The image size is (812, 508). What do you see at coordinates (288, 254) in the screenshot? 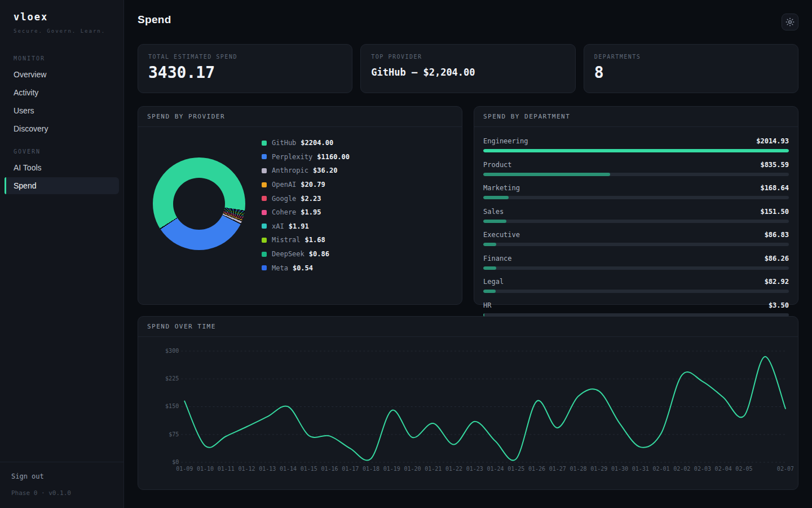
I see `legend-label: DeepSeek` at bounding box center [288, 254].